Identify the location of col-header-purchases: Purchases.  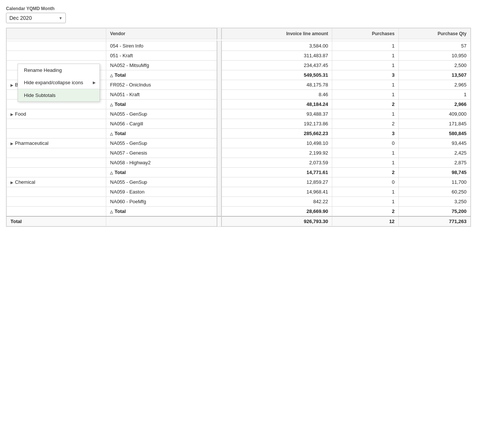
(366, 34).